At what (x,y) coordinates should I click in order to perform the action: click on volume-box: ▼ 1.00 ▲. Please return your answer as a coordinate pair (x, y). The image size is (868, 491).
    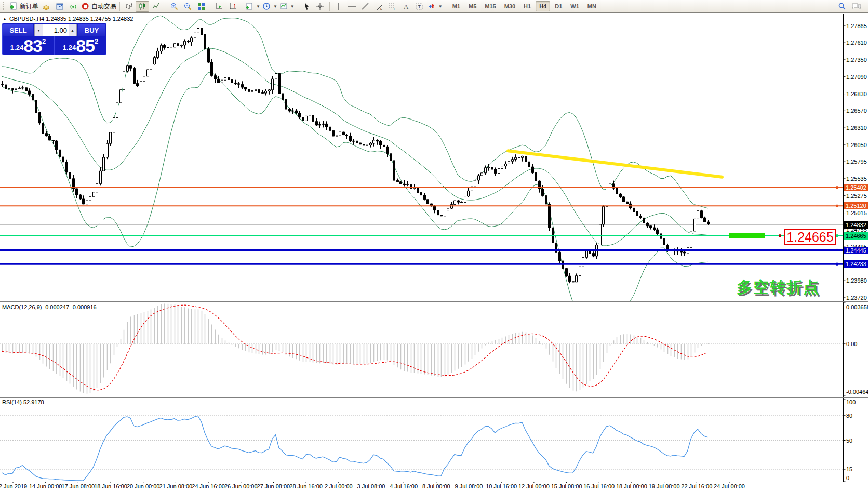
    Looking at the image, I should click on (56, 30).